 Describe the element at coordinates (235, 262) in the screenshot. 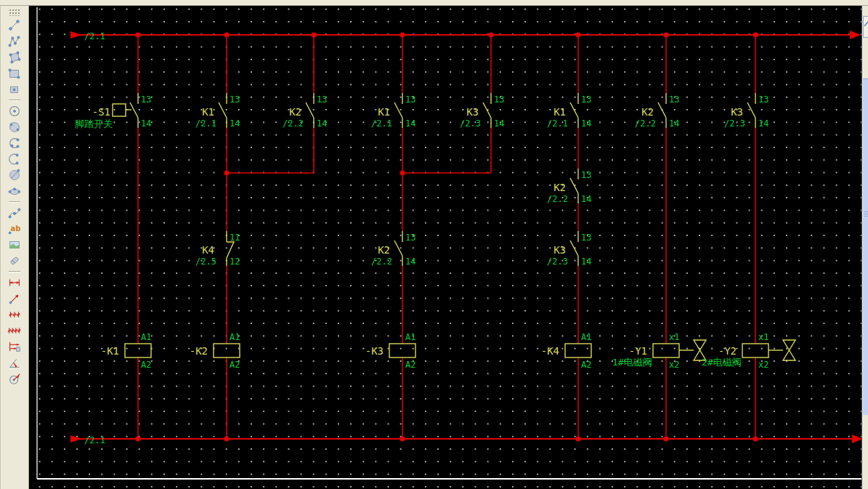

I see `pin-number: 12` at that location.